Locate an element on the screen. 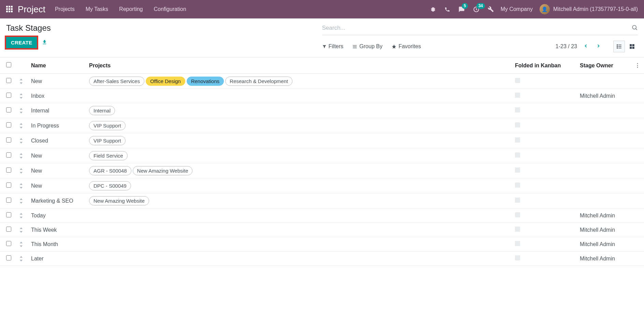 This screenshot has width=644, height=310. tools-icon is located at coordinates (491, 9).